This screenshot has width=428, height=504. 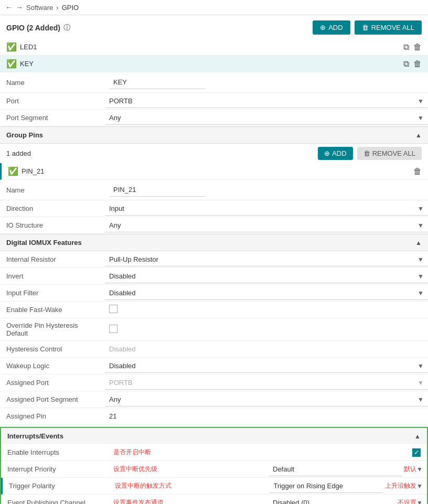 What do you see at coordinates (214, 416) in the screenshot?
I see `assigned-pin-row: Assigned Pin 21` at bounding box center [214, 416].